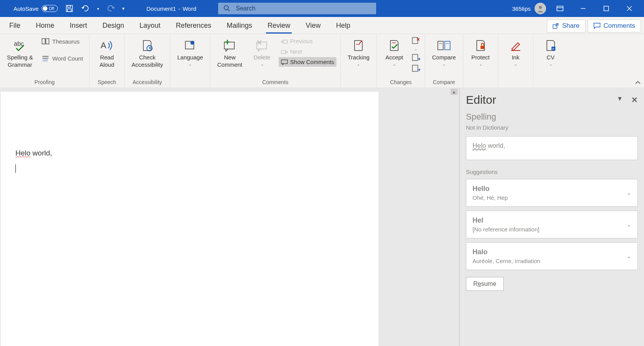 This screenshot has height=346, width=644. I want to click on comments-button: Comments, so click(614, 26).